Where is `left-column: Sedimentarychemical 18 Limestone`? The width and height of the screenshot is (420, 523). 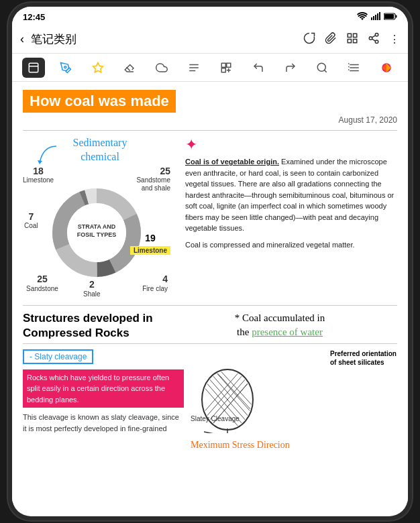
left-column: Sedimentarychemical 18 Limestone is located at coordinates (100, 218).